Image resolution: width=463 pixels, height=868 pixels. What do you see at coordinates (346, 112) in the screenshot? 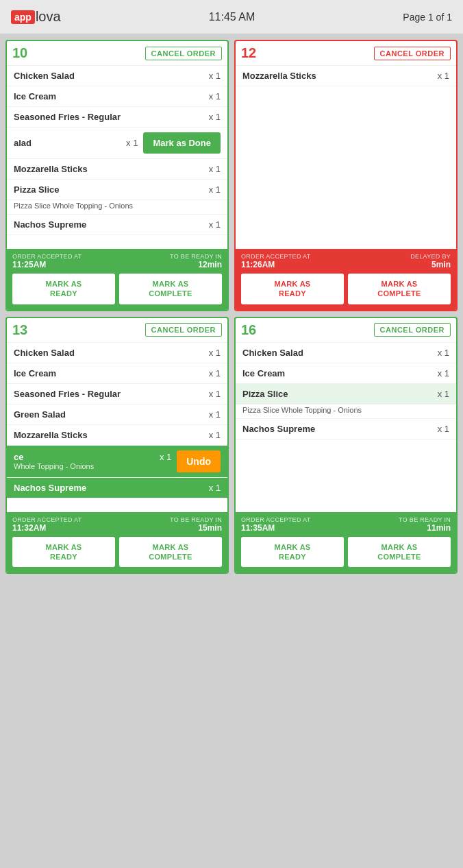
I see `order-12-items: Mozzarella Sticks x 1` at bounding box center [346, 112].